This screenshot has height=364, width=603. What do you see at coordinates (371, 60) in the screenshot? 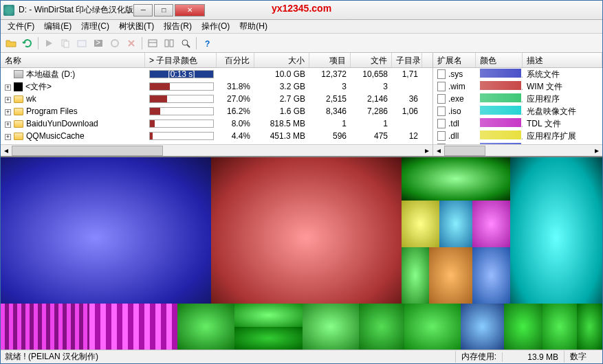
I see `col-files: 文件` at bounding box center [371, 60].